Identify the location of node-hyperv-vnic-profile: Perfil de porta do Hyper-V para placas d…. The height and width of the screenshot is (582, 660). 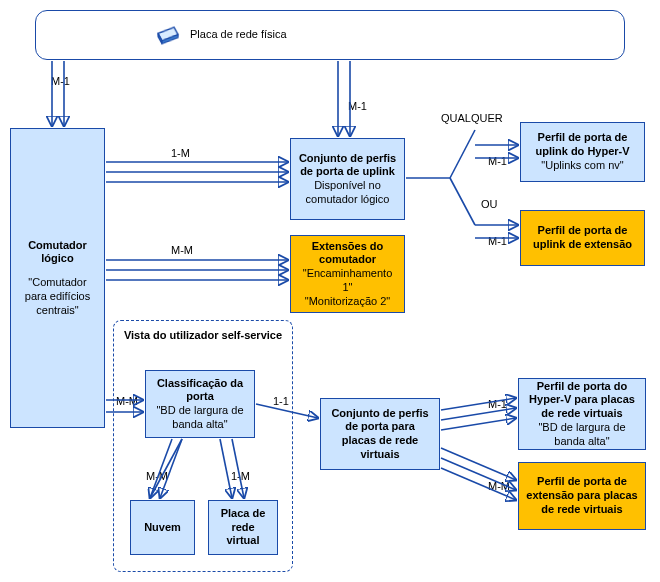
(582, 414).